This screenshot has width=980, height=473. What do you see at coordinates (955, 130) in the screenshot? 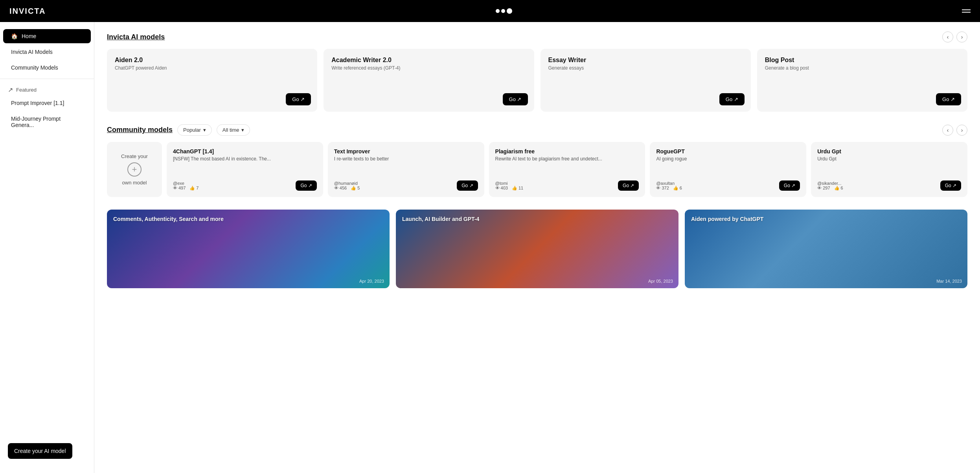
I see `community-nav-arrows: ‹ ›` at bounding box center [955, 130].